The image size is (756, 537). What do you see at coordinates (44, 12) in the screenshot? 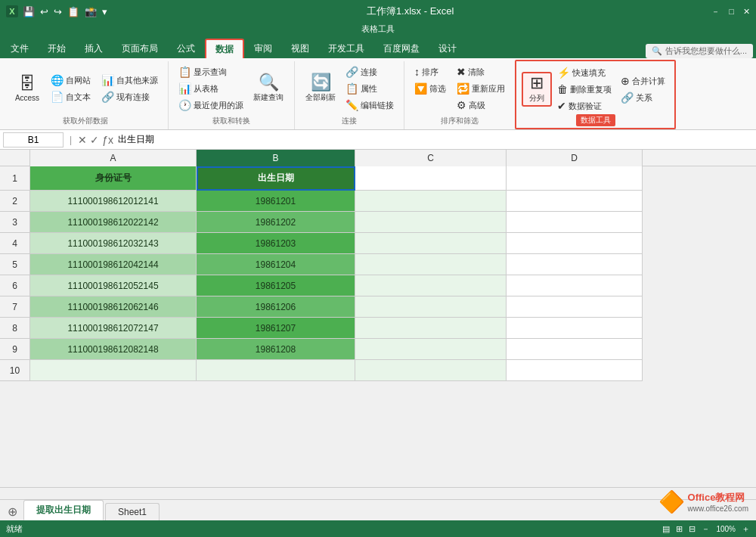
I see `undo-qa-btn: ↩` at bounding box center [44, 12].